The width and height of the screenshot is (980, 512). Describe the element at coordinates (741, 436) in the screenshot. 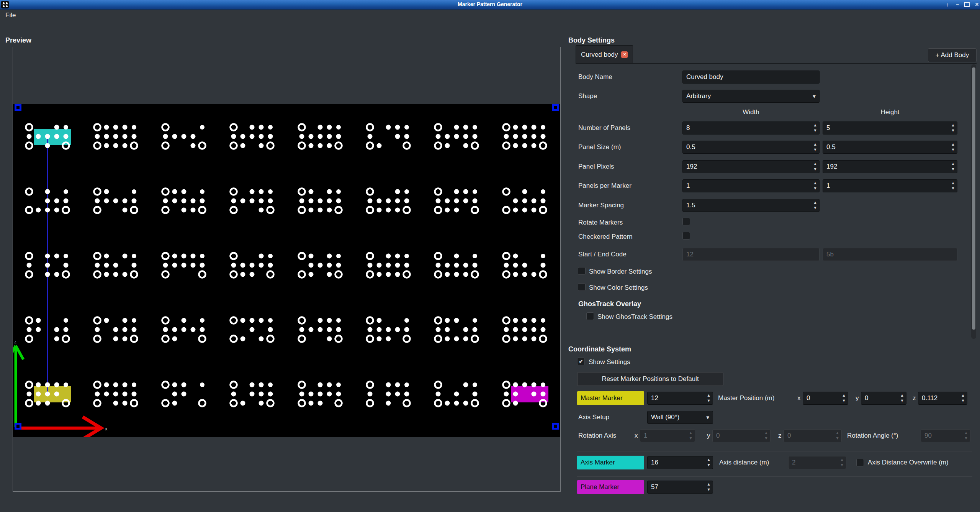

I see `rotation-y-spinbox: 0 ▲▼` at that location.